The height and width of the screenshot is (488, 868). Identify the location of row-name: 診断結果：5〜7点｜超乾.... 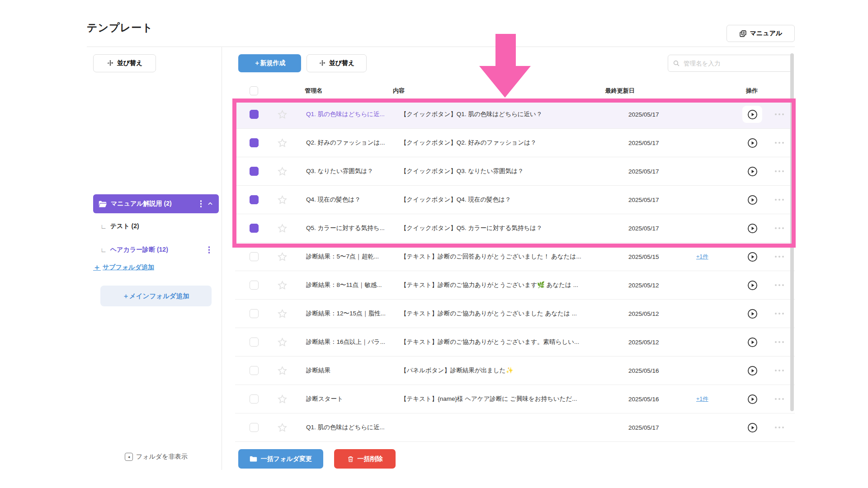
(354, 257).